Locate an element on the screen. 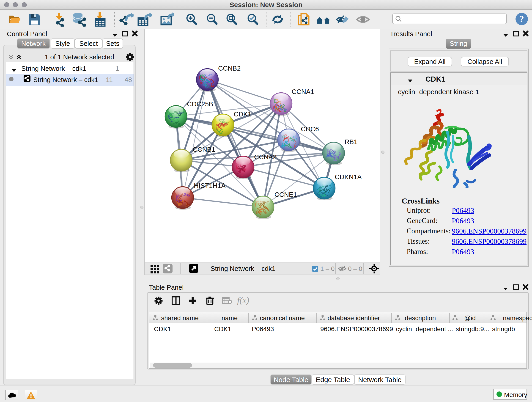 This screenshot has height=402, width=532. svg-text: CCNB1 is located at coordinates (204, 149).